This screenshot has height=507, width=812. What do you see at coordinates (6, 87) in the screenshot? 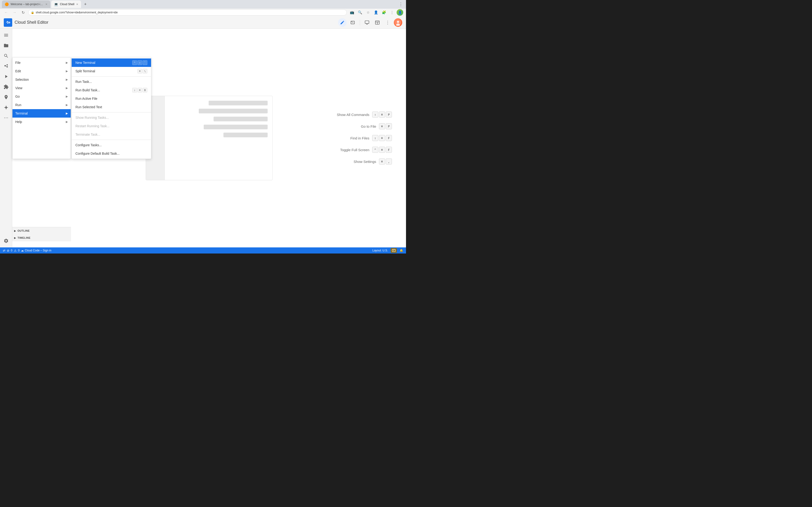
I see `activity-extensions` at bounding box center [6, 87].